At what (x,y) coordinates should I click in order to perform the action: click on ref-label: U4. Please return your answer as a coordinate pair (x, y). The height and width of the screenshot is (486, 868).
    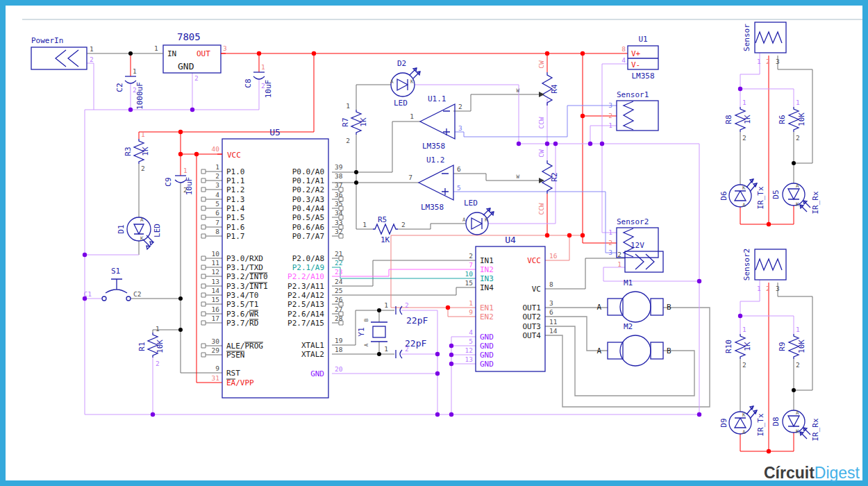
    Looking at the image, I should click on (510, 240).